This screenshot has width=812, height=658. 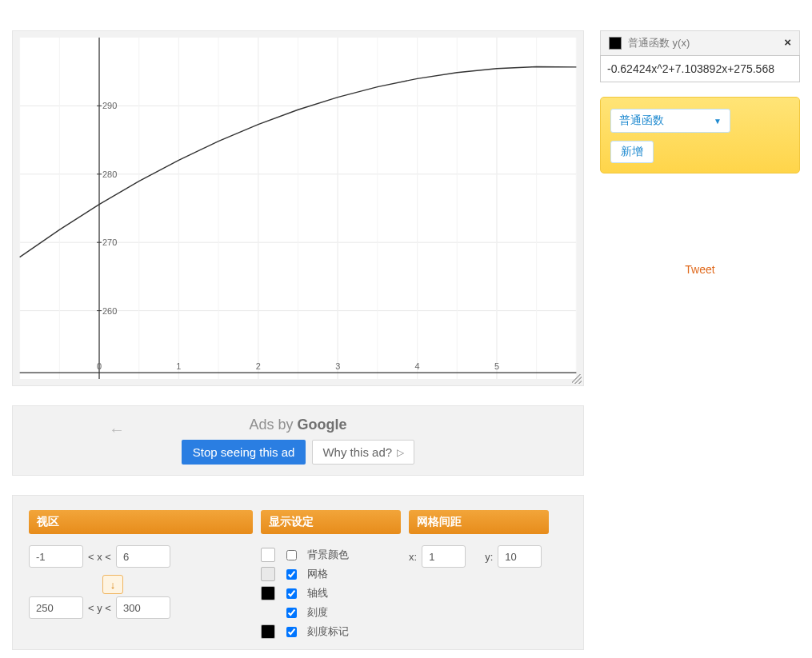 What do you see at coordinates (318, 612) in the screenshot?
I see `display-option-label: 刻度` at bounding box center [318, 612].